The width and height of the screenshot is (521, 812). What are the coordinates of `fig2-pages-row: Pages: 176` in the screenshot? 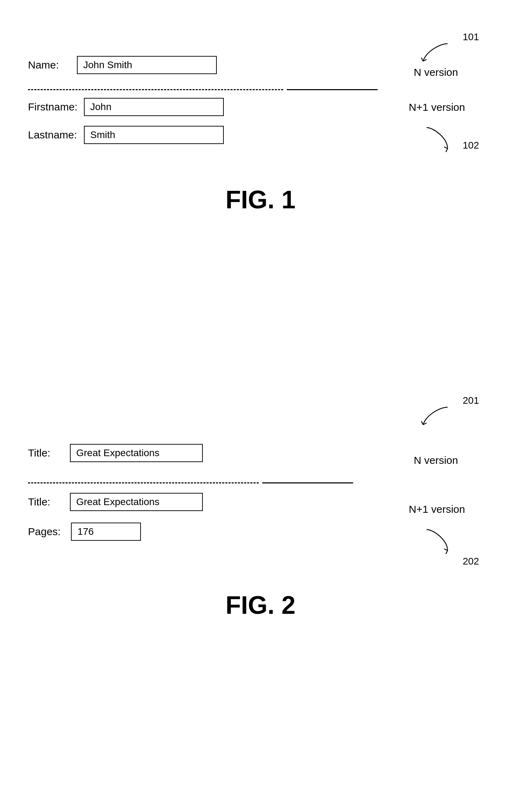 It's located at (85, 532).